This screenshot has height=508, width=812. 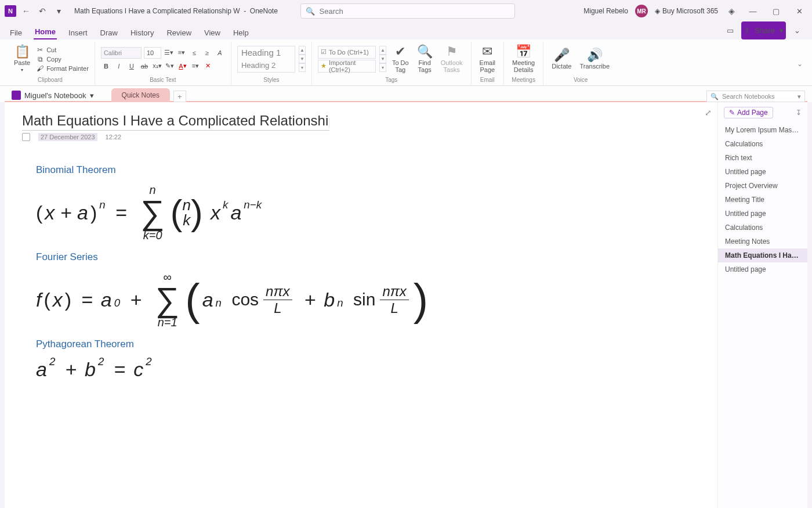 What do you see at coordinates (42, 11) in the screenshot?
I see `undo-button: ↶` at bounding box center [42, 11].